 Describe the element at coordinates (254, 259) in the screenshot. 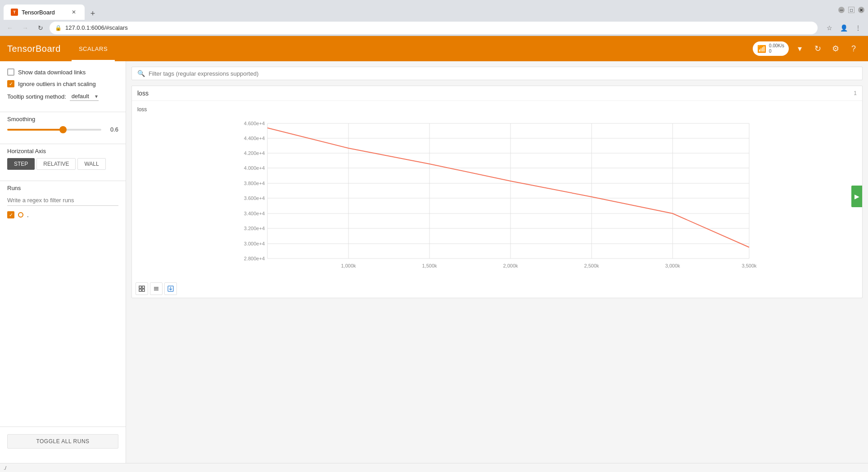

I see `svg-text: 2.800e+4` at that location.